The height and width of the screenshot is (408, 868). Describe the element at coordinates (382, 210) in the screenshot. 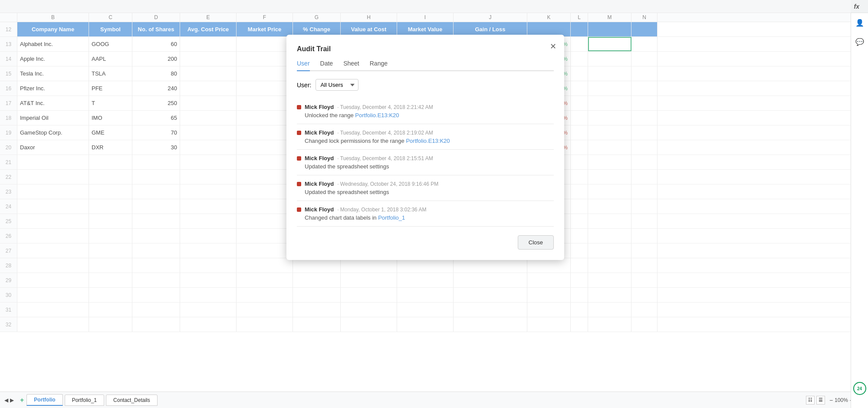

I see `entry-time: · Monday, October 1, 2018 3:02:36 AM` at that location.